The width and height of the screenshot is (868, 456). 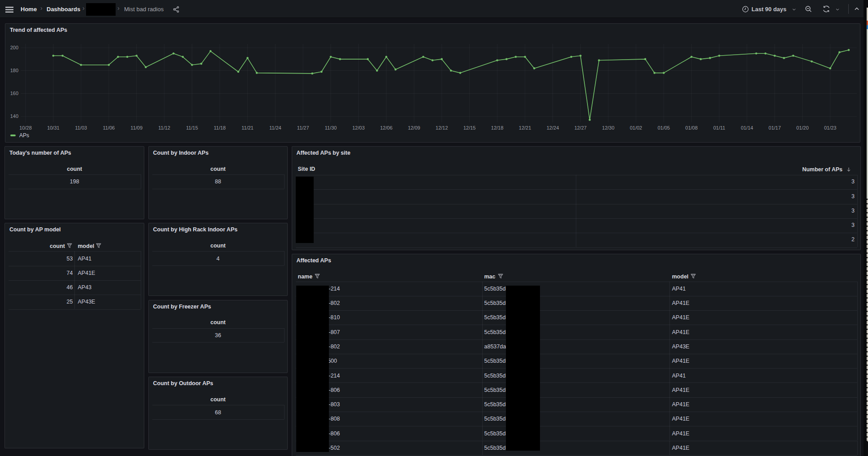 What do you see at coordinates (14, 93) in the screenshot?
I see `svg-text: 160` at bounding box center [14, 93].